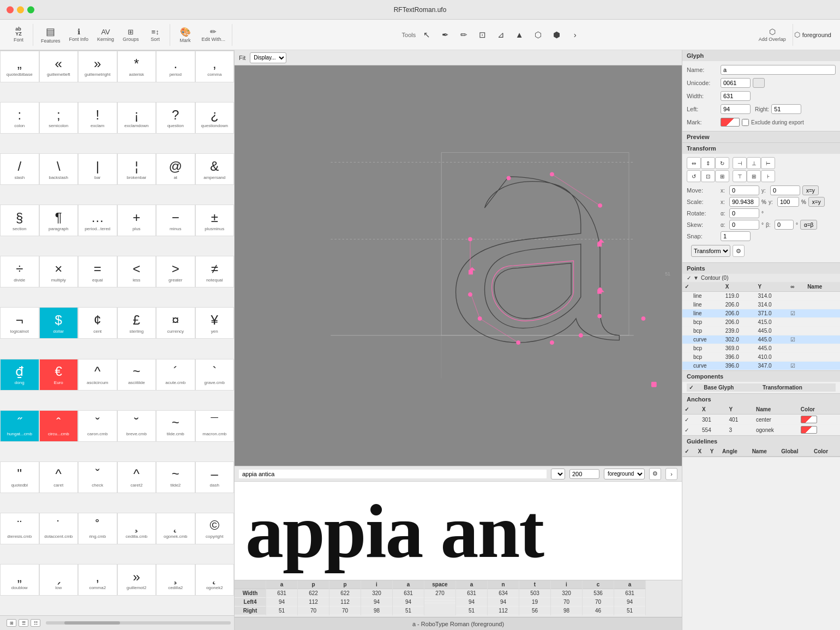 The width and height of the screenshot is (840, 630). I want to click on points-row: bcp 396.0 410.0, so click(761, 357).